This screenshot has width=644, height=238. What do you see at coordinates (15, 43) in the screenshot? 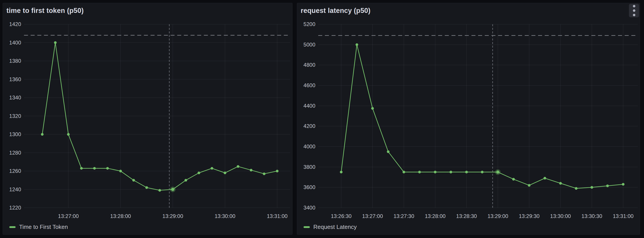
I see `y-tick-label: 1400` at bounding box center [15, 43].